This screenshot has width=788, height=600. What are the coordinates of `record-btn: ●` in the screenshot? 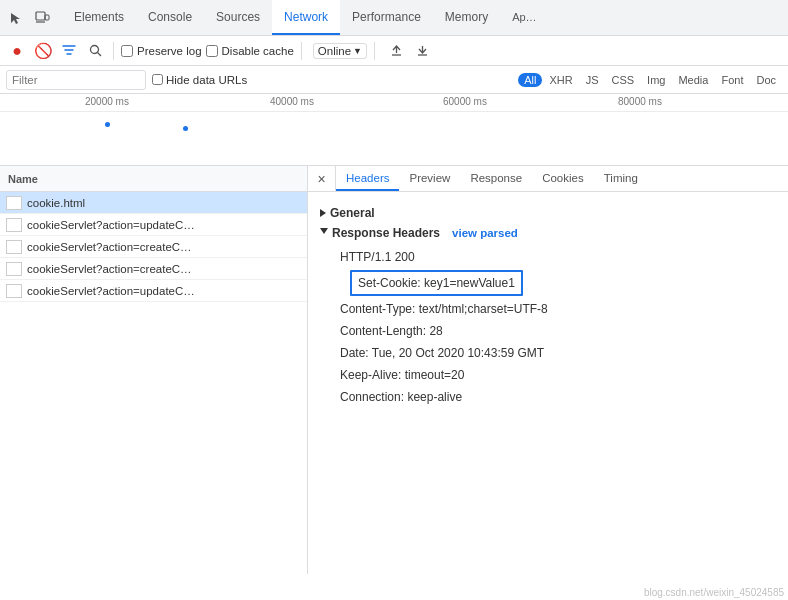 It's located at (17, 51).